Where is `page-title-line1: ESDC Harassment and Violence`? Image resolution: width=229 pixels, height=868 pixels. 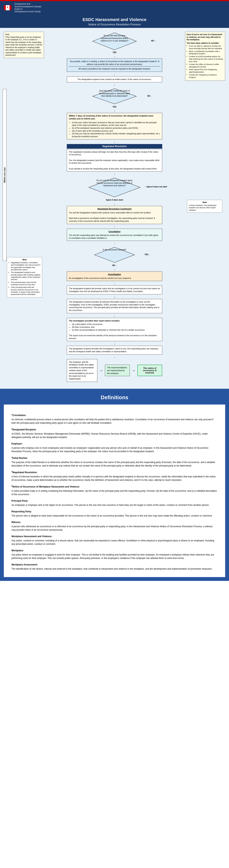 page-title-line1: ESDC Harassment and Violence is located at coordinates (115, 20).